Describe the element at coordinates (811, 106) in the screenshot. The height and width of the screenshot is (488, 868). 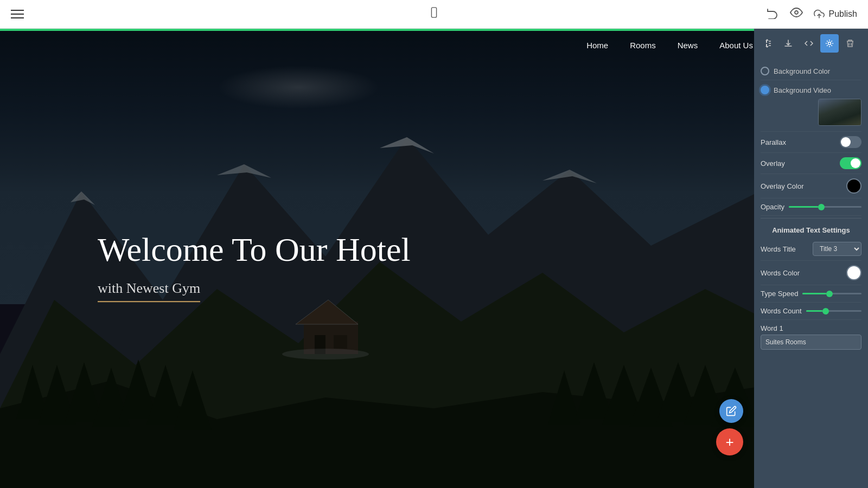
I see `background-video-row: Background Video` at that location.